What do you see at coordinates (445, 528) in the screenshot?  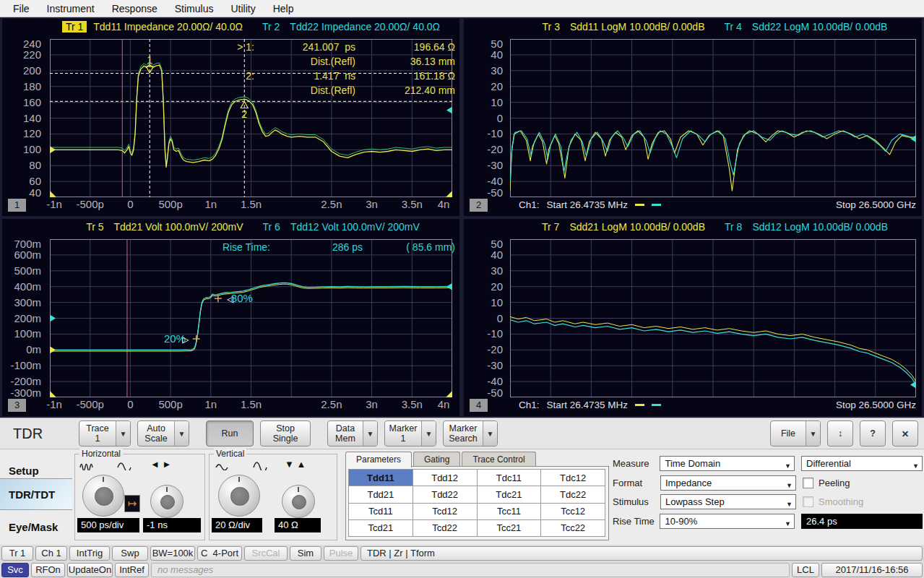 I see `param-tcd22: Tcd22` at bounding box center [445, 528].